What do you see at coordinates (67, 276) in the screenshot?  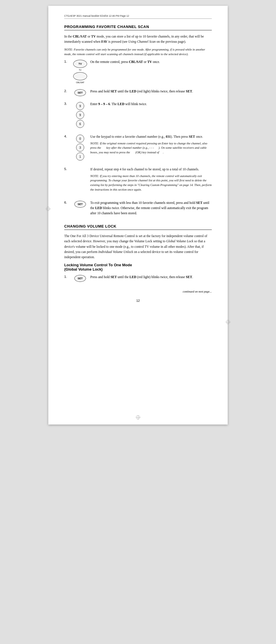 I see `section2-step-1-number: 1.` at bounding box center [67, 276].